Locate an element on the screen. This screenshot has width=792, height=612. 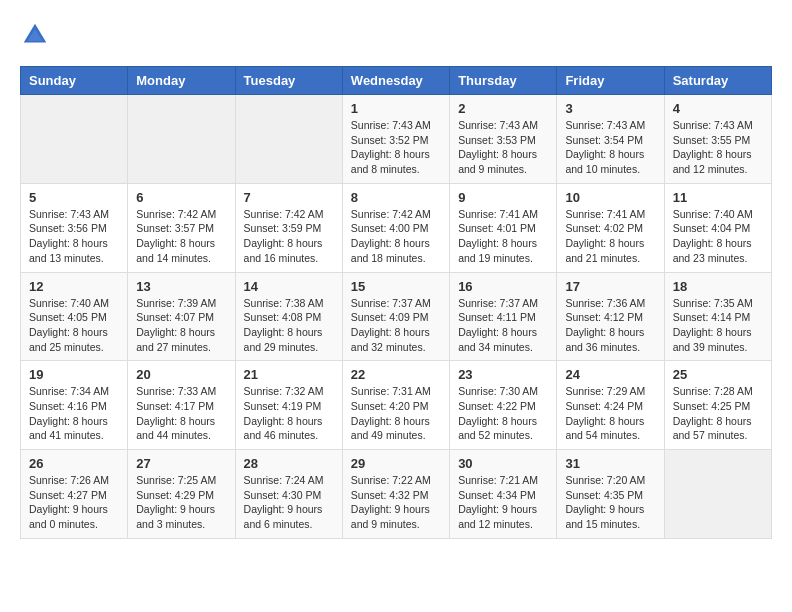
day-number: 15 is located at coordinates (396, 286).